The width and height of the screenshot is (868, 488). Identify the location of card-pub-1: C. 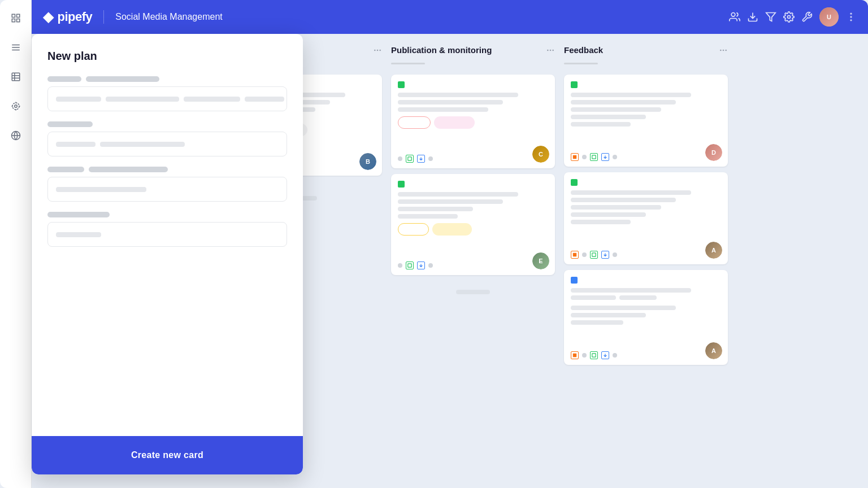
(473, 121).